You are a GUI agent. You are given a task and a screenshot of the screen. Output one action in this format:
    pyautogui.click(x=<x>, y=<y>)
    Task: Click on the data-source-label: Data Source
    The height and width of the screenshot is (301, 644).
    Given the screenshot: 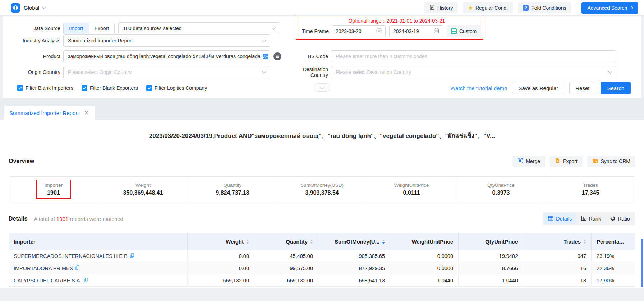 What is the action you would take?
    pyautogui.click(x=34, y=28)
    